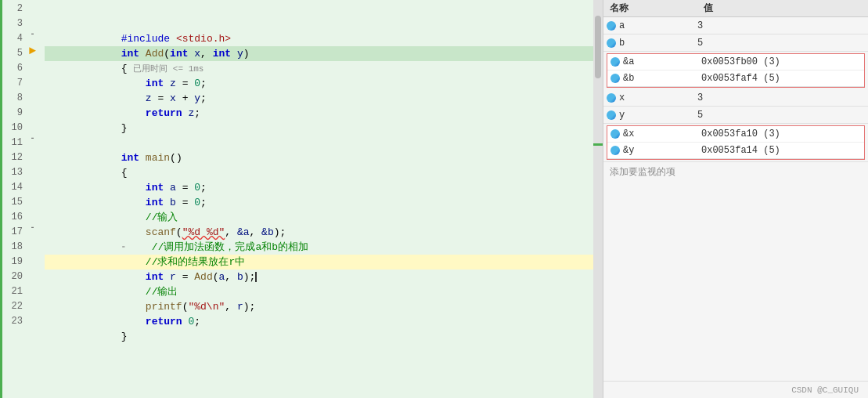 The height and width of the screenshot is (398, 868). What do you see at coordinates (657, 8) in the screenshot?
I see `watch-col-name-header: 名称` at bounding box center [657, 8].